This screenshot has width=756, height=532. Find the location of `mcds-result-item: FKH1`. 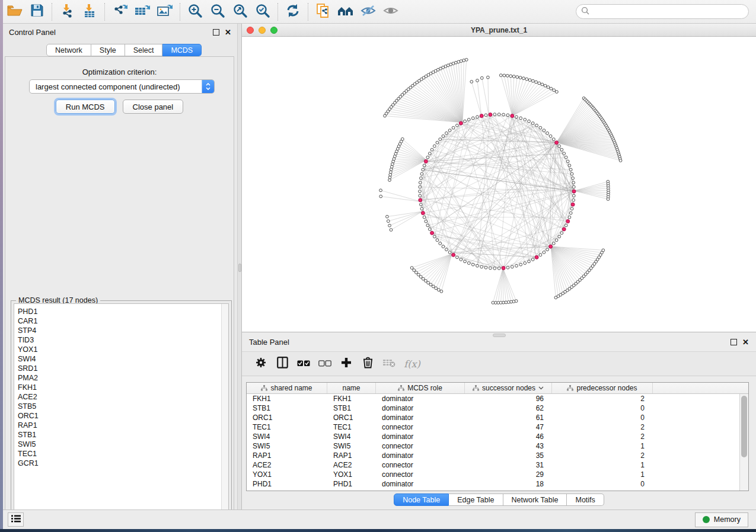

mcds-result-item: FKH1 is located at coordinates (120, 387).